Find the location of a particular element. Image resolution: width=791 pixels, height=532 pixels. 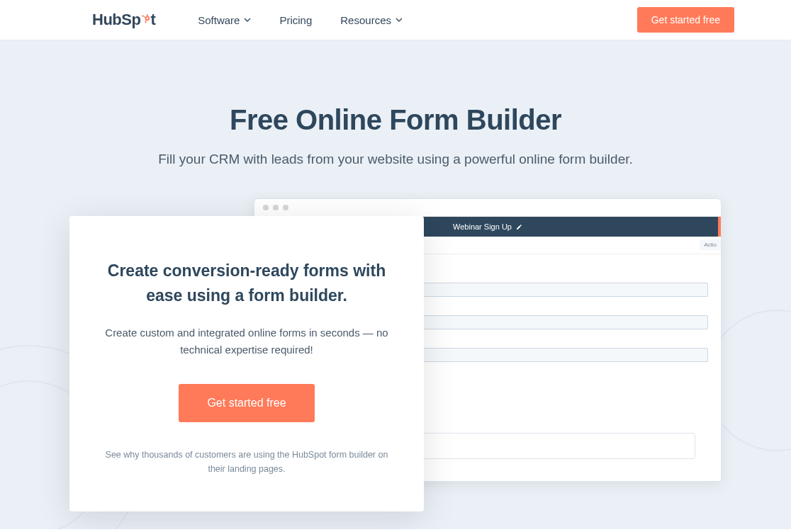

pencil-icon is located at coordinates (519, 227).